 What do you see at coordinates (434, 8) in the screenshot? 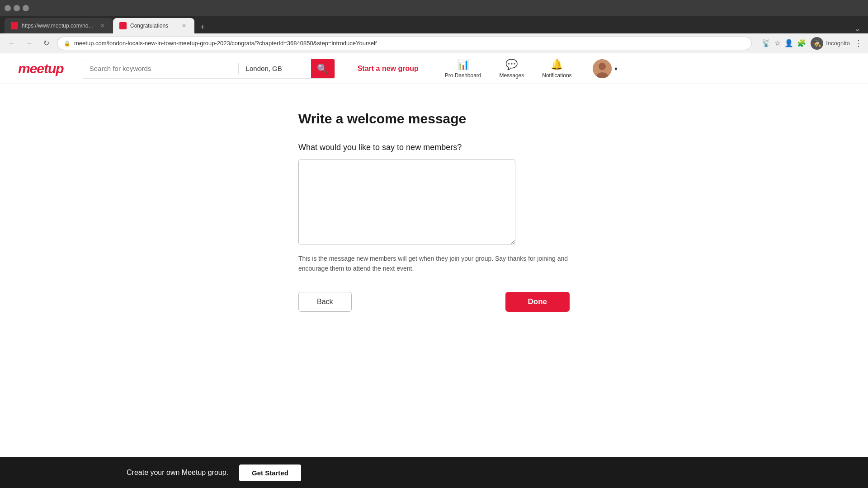
I see `title-bar: ✕ − □` at bounding box center [434, 8].